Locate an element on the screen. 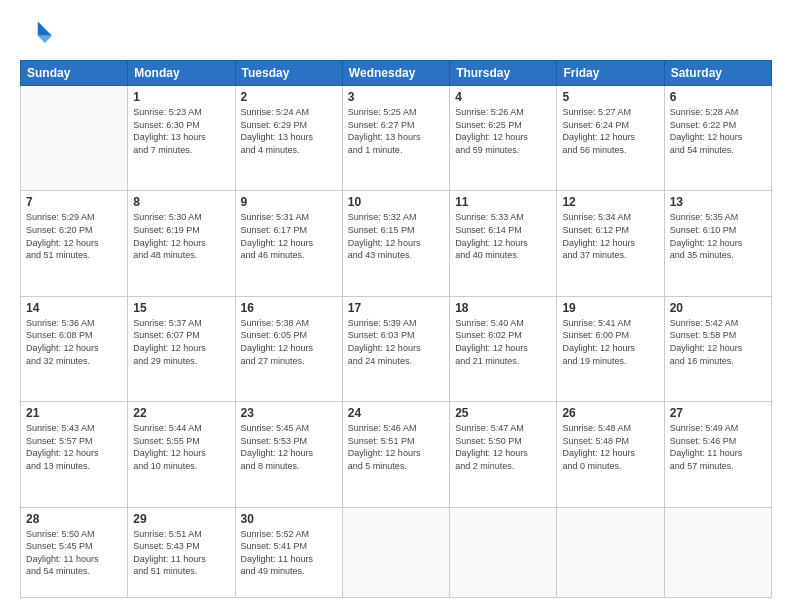 This screenshot has height=612, width=792. day-number: 28 is located at coordinates (74, 519).